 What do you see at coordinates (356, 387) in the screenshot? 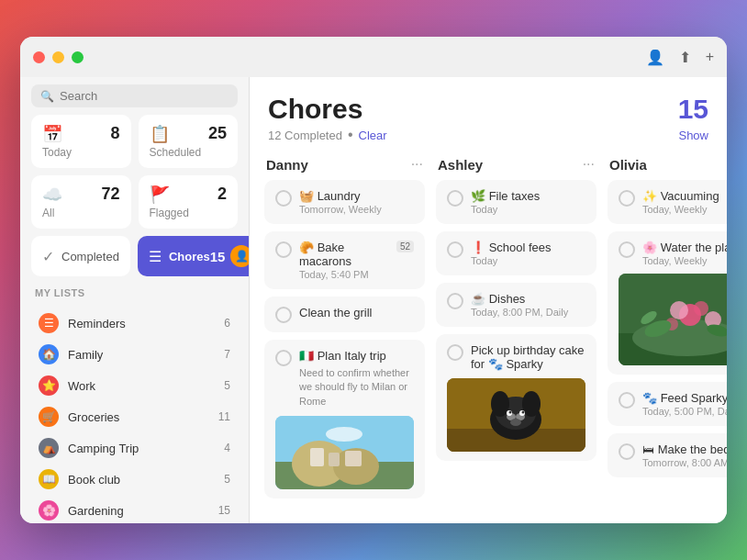
I see `task-desc: Need to confirm whether we should fly to…` at bounding box center [356, 387].